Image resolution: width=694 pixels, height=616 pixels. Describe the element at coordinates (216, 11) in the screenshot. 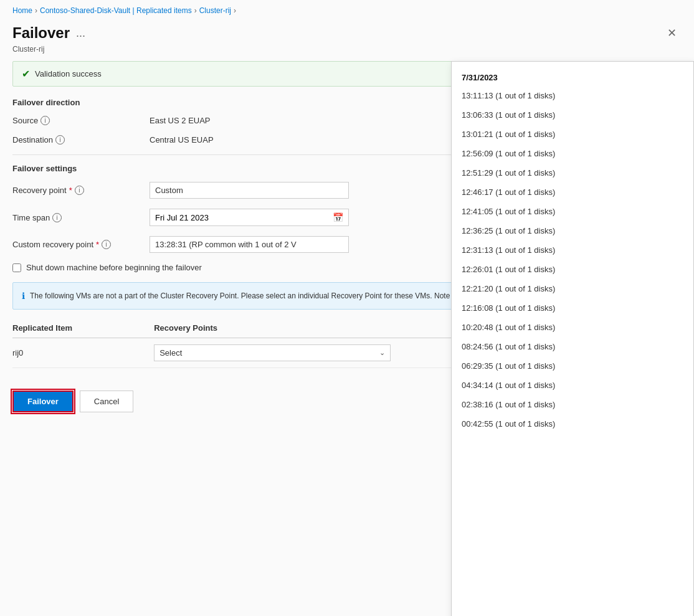

I see `breadcrumb-cluster: Cluster-rij` at that location.